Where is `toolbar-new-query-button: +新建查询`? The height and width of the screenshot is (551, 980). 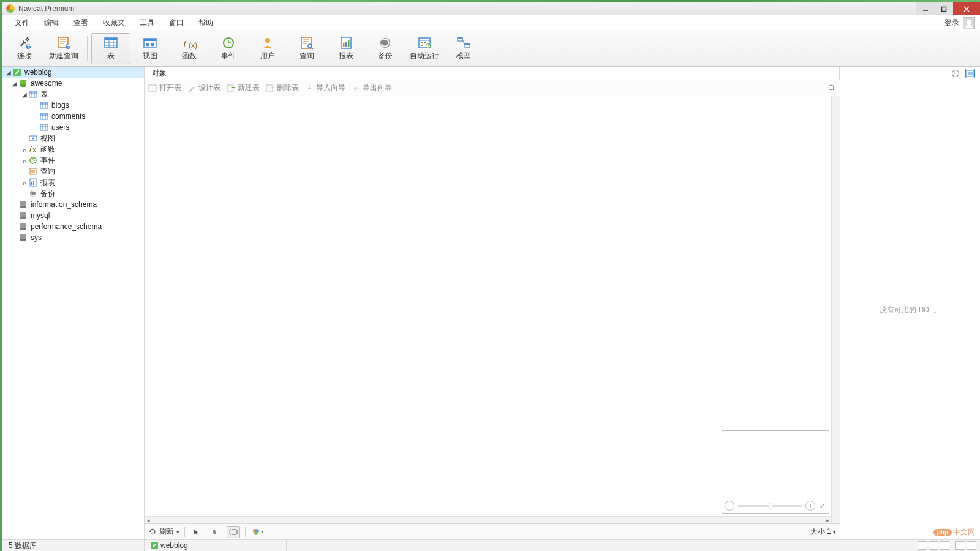 toolbar-new-query-button: +新建查询 is located at coordinates (64, 49).